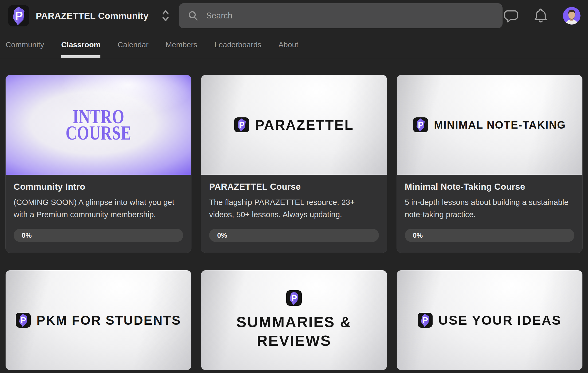 This screenshot has height=373, width=588. I want to click on course-thumbnail: USE YOUR IDEAS, so click(490, 320).